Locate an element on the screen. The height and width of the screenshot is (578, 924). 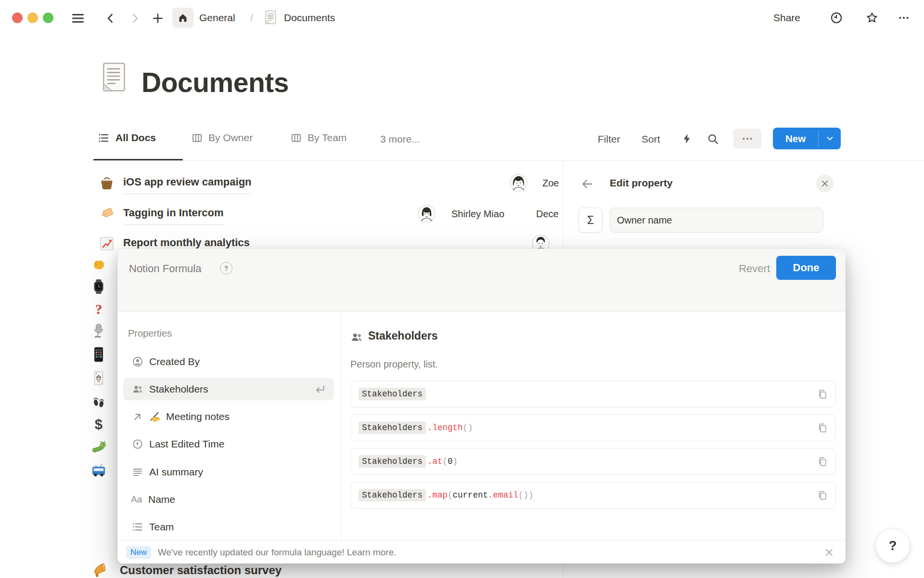
panel-close-button is located at coordinates (825, 184).